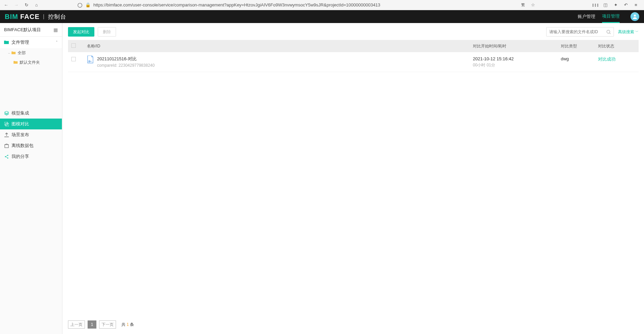  I want to click on row-time: 2021-10-12 15:16:42, so click(517, 59).